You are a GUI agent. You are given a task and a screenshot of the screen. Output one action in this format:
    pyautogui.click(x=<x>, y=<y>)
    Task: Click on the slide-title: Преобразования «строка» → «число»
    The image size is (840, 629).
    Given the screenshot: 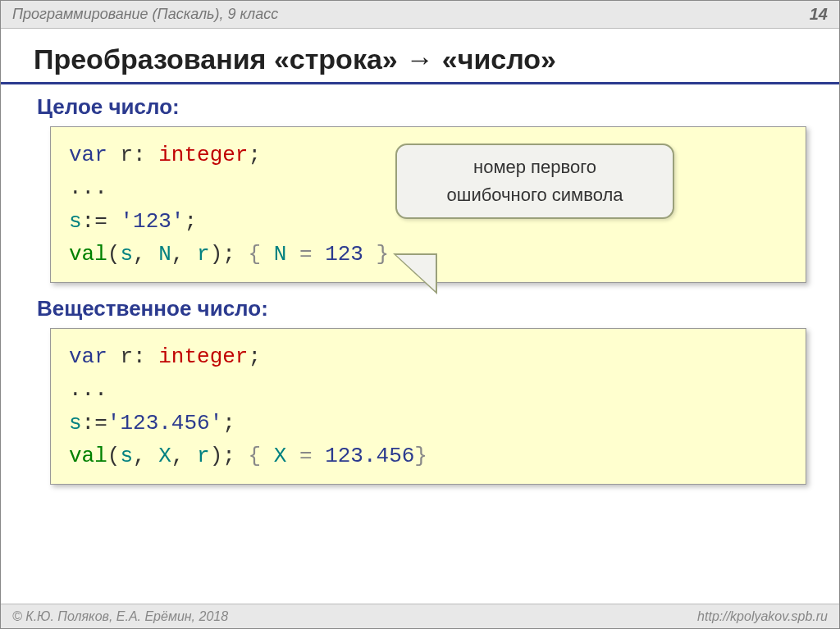 What is the action you would take?
    pyautogui.click(x=420, y=57)
    